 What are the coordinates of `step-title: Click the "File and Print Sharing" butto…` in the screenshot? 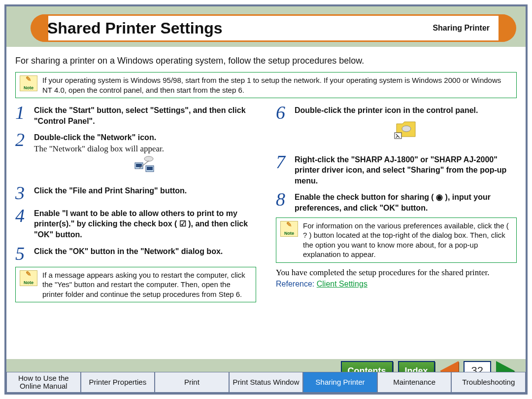 It's located at (145, 191).